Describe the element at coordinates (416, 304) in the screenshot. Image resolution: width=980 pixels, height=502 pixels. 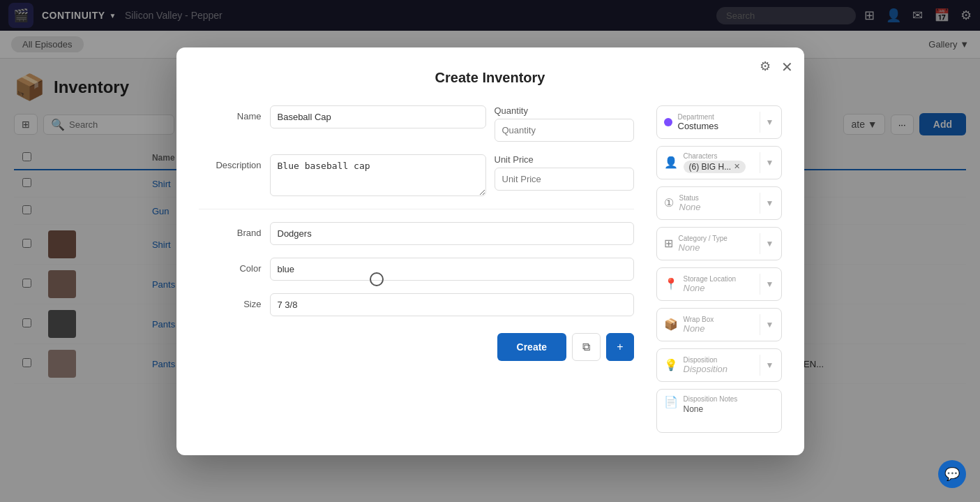
I see `size-row: Size` at that location.